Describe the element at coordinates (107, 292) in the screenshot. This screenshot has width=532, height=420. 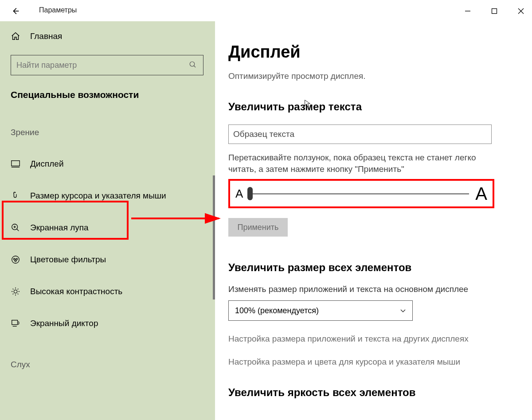
I see `sidebar-item-high-contrast: Высокая контрастность` at that location.